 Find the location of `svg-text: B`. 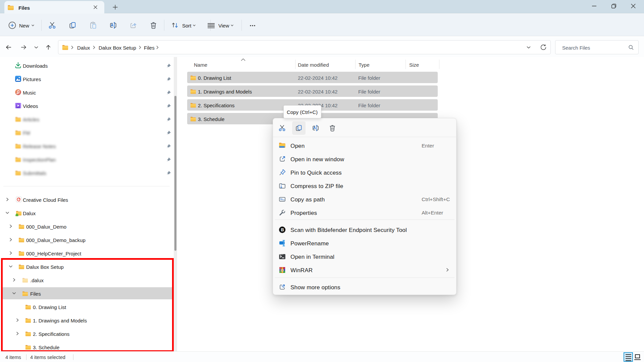

svg-text: B is located at coordinates (282, 230).